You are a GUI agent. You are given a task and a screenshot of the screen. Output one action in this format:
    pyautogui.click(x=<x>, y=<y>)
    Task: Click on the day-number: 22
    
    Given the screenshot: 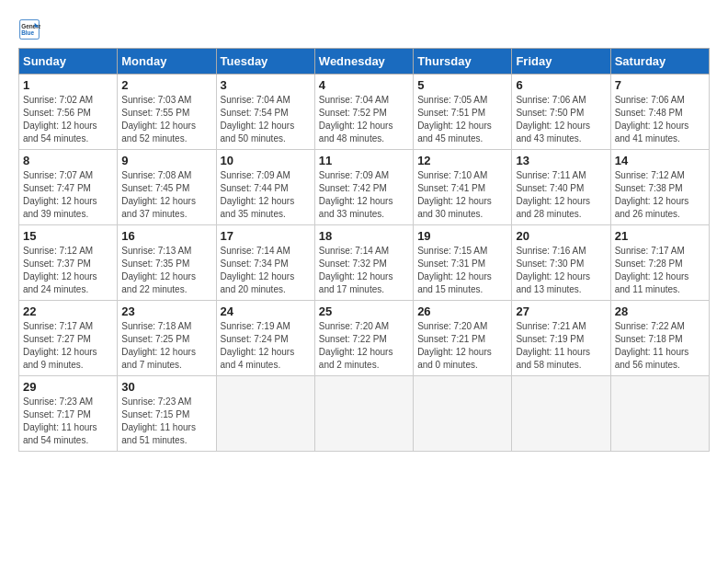 What is the action you would take?
    pyautogui.click(x=68, y=311)
    